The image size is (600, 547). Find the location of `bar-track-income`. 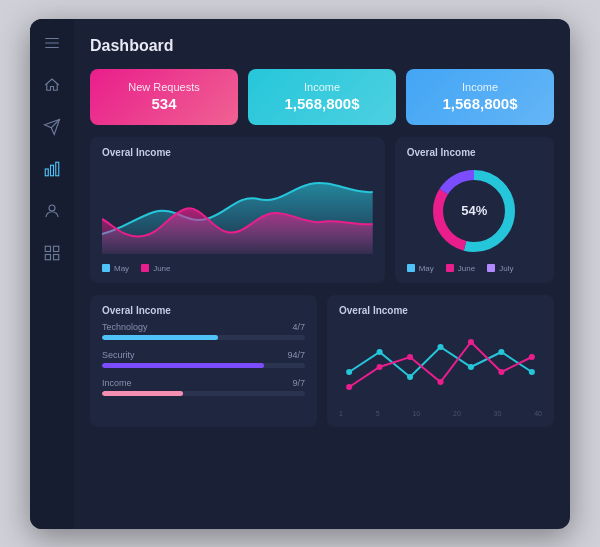

bar-track-income is located at coordinates (204, 394).